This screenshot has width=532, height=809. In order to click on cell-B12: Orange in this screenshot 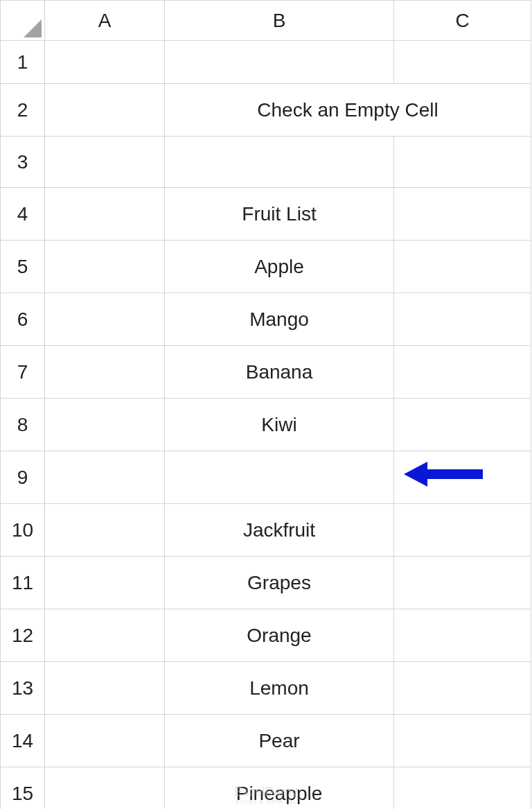, I will do `click(280, 636)`.